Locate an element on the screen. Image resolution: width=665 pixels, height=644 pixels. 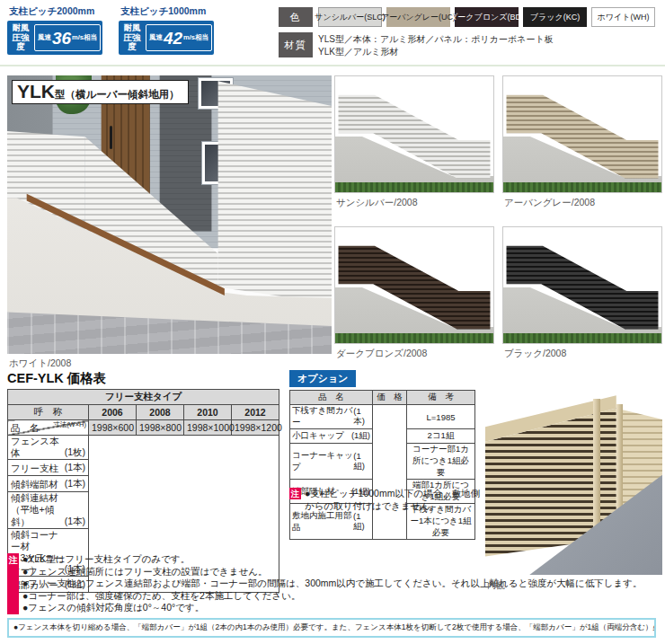
swatch-urbangray: アーバングレー(UC) is located at coordinates (419, 17).